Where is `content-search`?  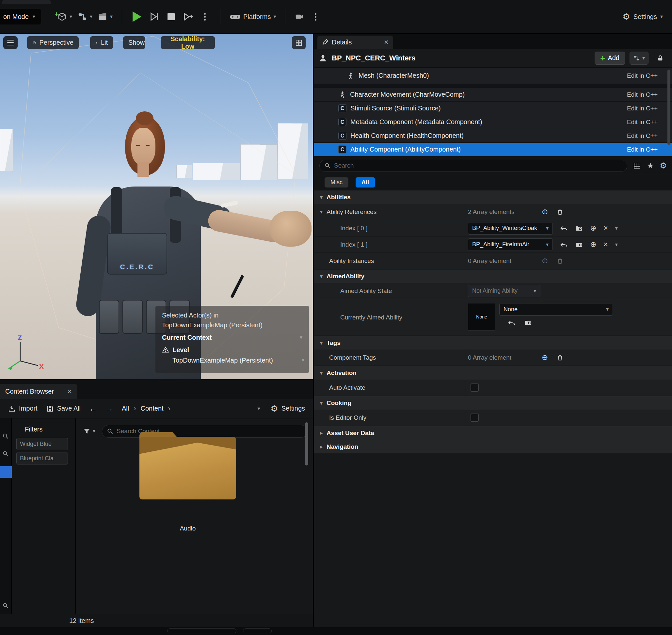
content-search is located at coordinates (205, 431).